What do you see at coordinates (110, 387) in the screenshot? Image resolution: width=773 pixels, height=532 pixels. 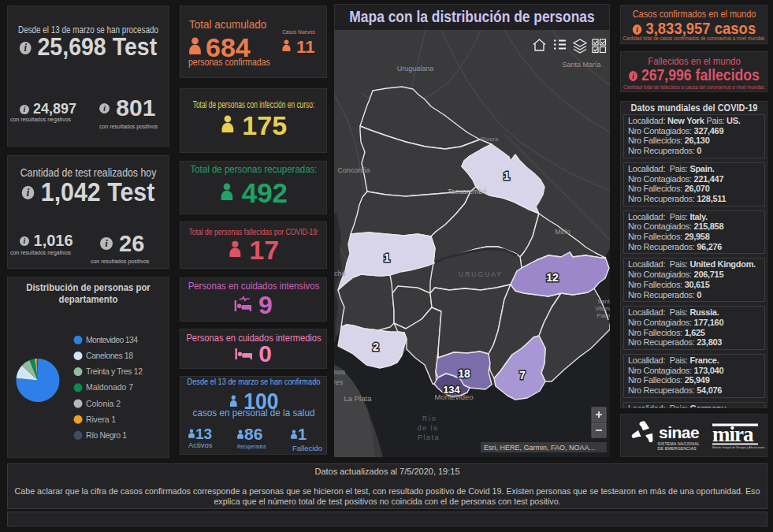 I see `svg-text: Maldonado 7` at bounding box center [110, 387].